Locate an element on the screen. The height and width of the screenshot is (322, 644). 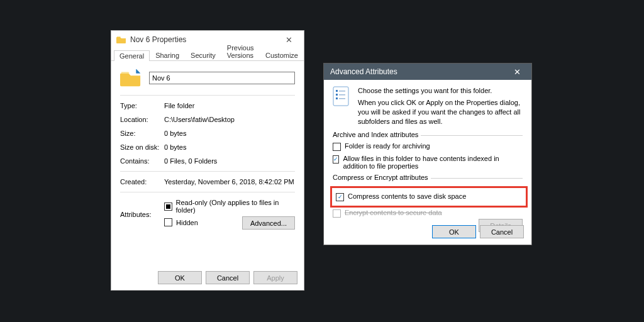
intro-text: Choose the settings you want for this fo… is located at coordinates (440, 106).